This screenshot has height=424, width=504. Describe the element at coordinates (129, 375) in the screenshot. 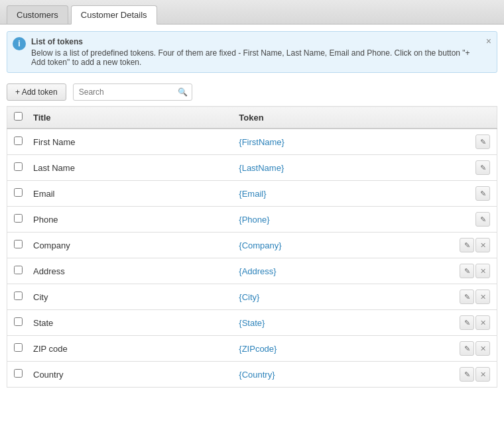

I see `row-title: Country` at that location.